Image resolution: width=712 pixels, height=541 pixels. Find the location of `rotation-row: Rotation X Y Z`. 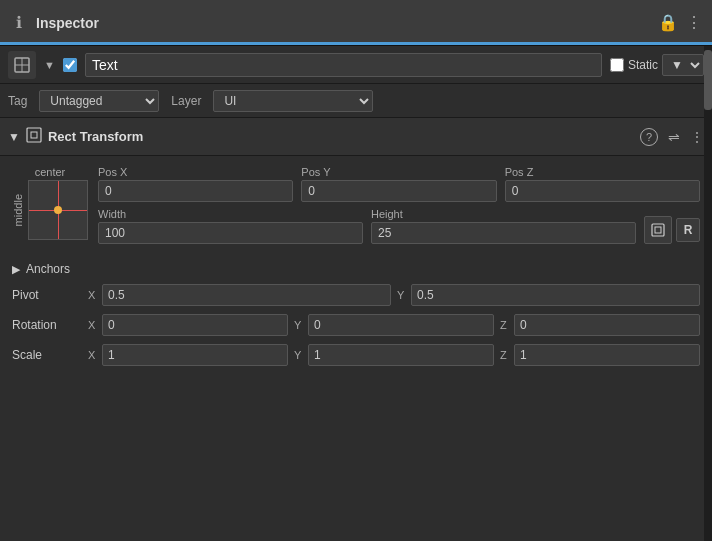

rotation-row: Rotation X Y Z is located at coordinates (356, 325).